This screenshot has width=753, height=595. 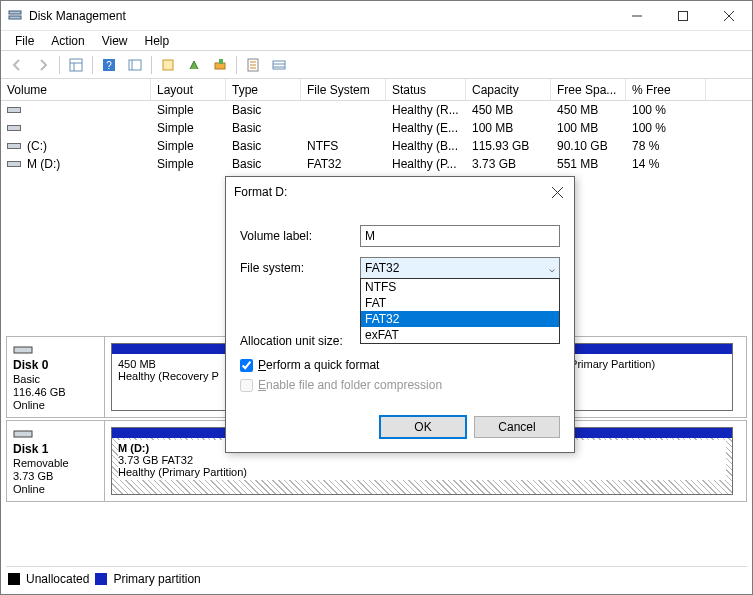 What do you see at coordinates (76, 65) in the screenshot?
I see `view-icon` at bounding box center [76, 65].